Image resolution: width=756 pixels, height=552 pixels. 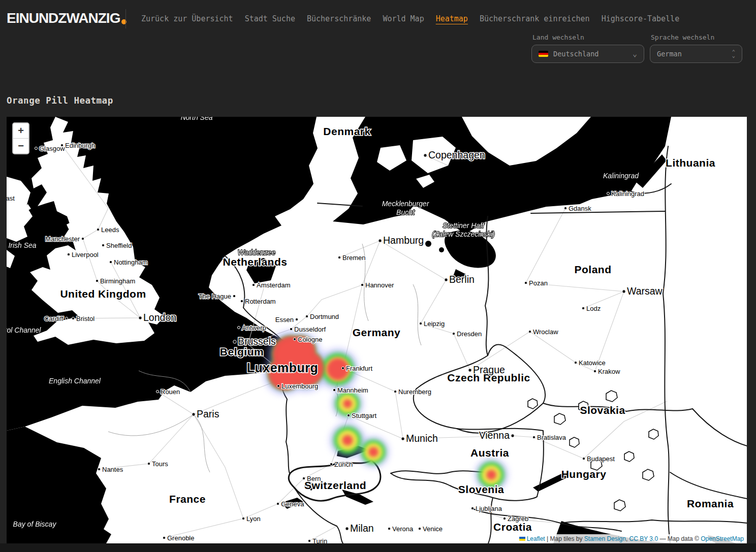 What do you see at coordinates (67, 18) in the screenshot?
I see `site-logo: EINUNDZWANZIG` at bounding box center [67, 18].